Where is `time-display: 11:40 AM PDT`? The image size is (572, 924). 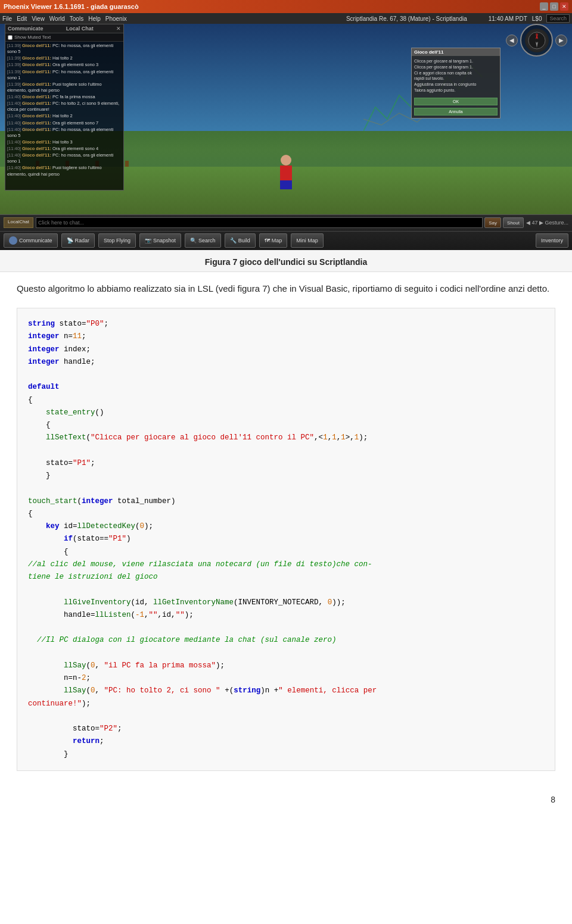 time-display: 11:40 AM PDT is located at coordinates (508, 19).